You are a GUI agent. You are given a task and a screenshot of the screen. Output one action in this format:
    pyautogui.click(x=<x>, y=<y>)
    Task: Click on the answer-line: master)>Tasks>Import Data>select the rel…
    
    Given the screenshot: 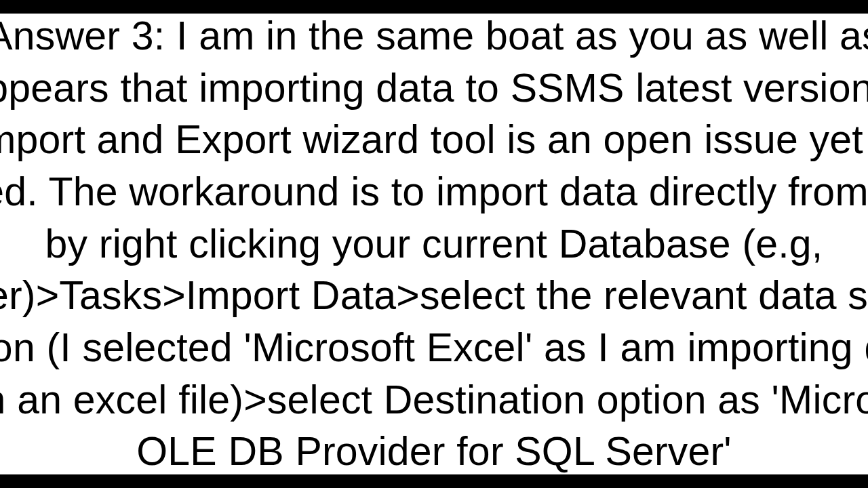 What is the action you would take?
    pyautogui.click(x=434, y=296)
    